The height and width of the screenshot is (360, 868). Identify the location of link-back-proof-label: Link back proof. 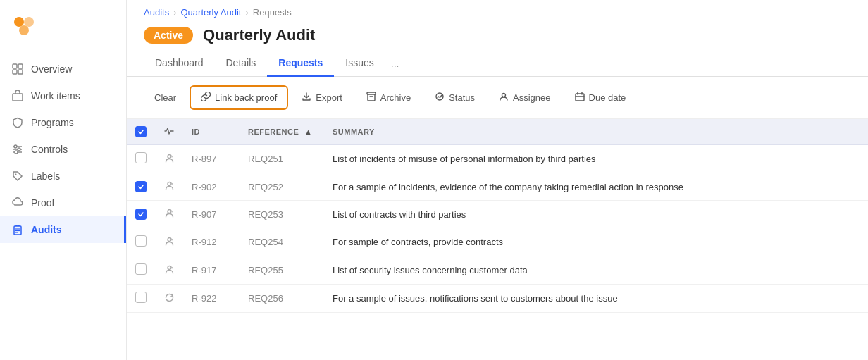
(246, 97).